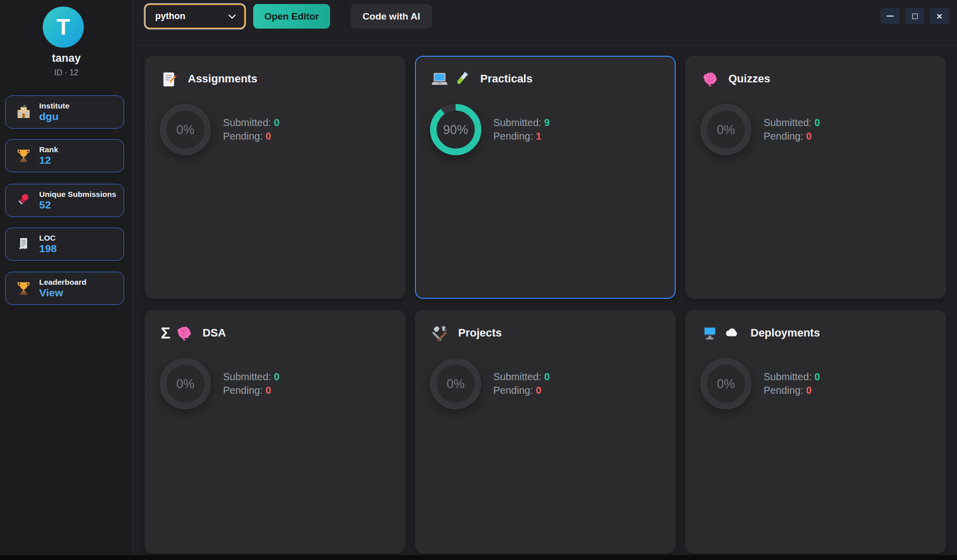 The image size is (957, 560). What do you see at coordinates (546, 177) in the screenshot?
I see `card-practicals: Practicals 90% Submitted: 9 Pending:` at bounding box center [546, 177].